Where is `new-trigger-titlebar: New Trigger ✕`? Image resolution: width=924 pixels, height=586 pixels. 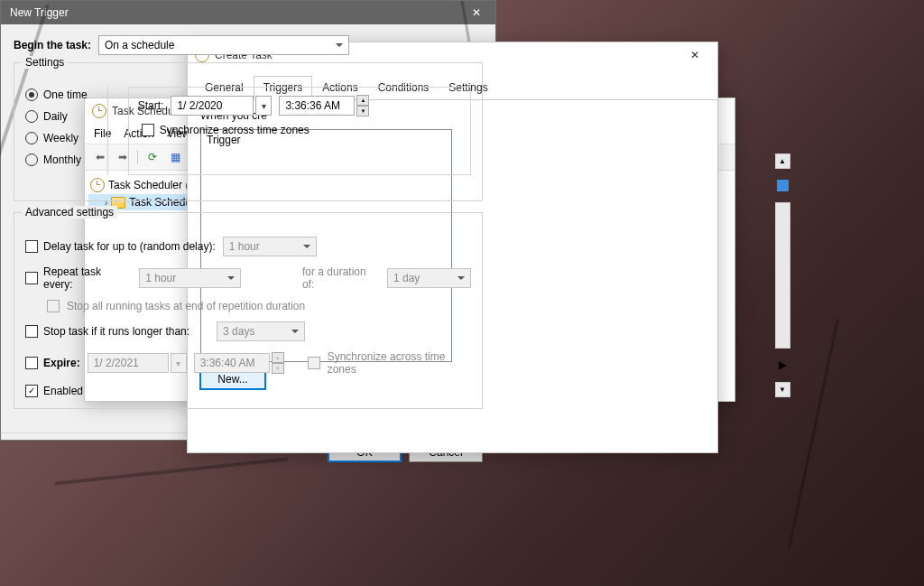 new-trigger-titlebar: New Trigger ✕ is located at coordinates (248, 13).